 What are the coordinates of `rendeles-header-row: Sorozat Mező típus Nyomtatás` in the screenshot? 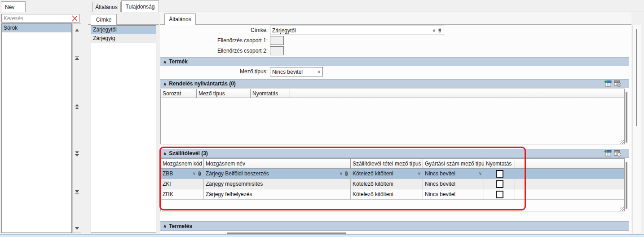 It's located at (393, 94).